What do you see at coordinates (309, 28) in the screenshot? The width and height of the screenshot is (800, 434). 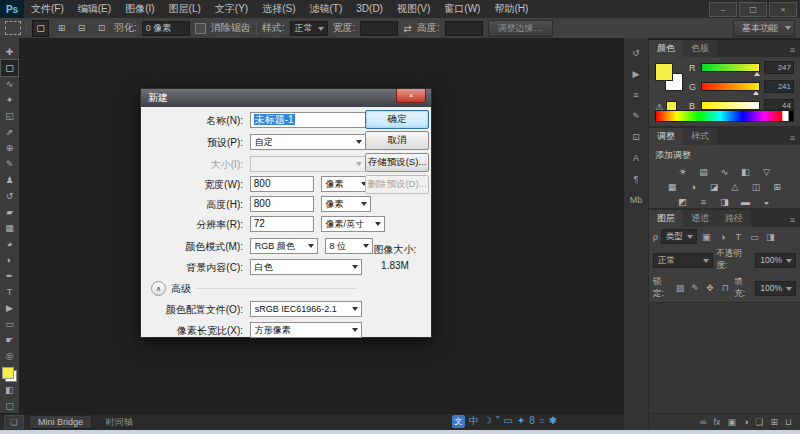 I see `style-select: 正常` at bounding box center [309, 28].